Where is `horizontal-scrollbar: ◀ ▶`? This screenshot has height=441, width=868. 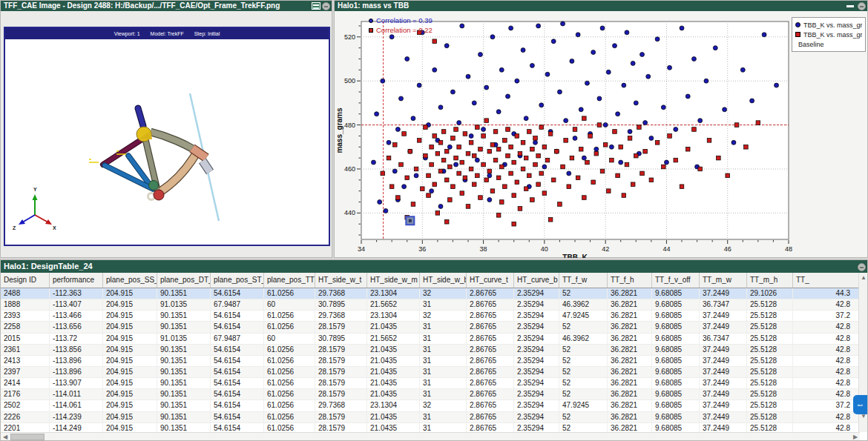
horizontal-scrollbar: ◀ ▶ is located at coordinates (430, 436).